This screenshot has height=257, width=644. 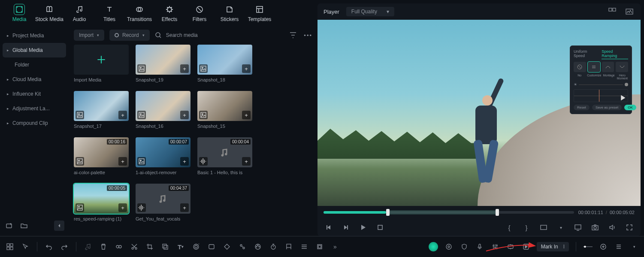 What do you see at coordinates (433, 247) in the screenshot?
I see `ai-avatar-icon` at bounding box center [433, 247].